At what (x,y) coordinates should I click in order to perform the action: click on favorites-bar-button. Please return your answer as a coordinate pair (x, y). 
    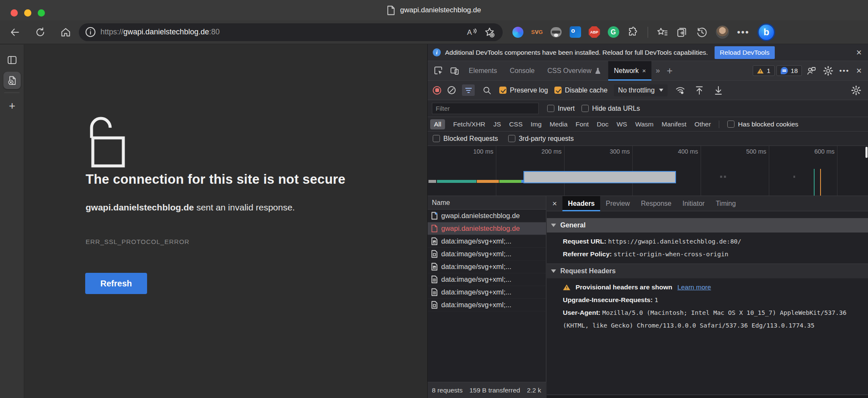
    Looking at the image, I should click on (662, 32).